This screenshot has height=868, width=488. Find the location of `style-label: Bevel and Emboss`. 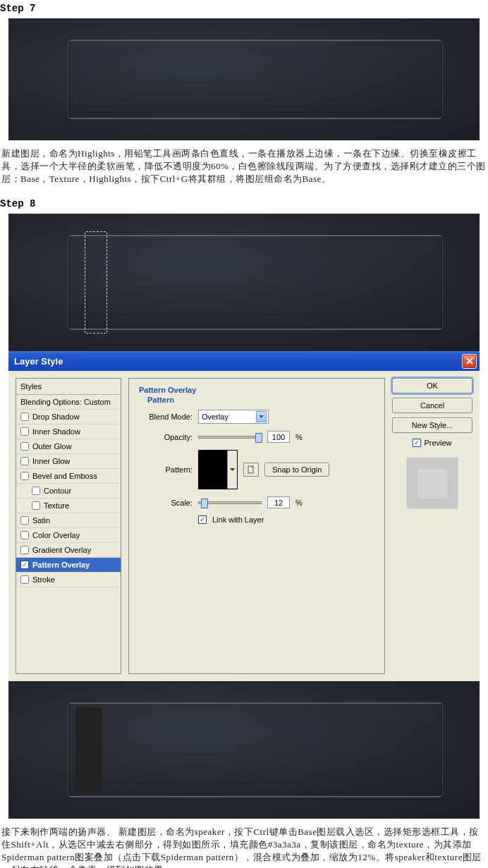

style-label: Bevel and Emboss is located at coordinates (65, 476).